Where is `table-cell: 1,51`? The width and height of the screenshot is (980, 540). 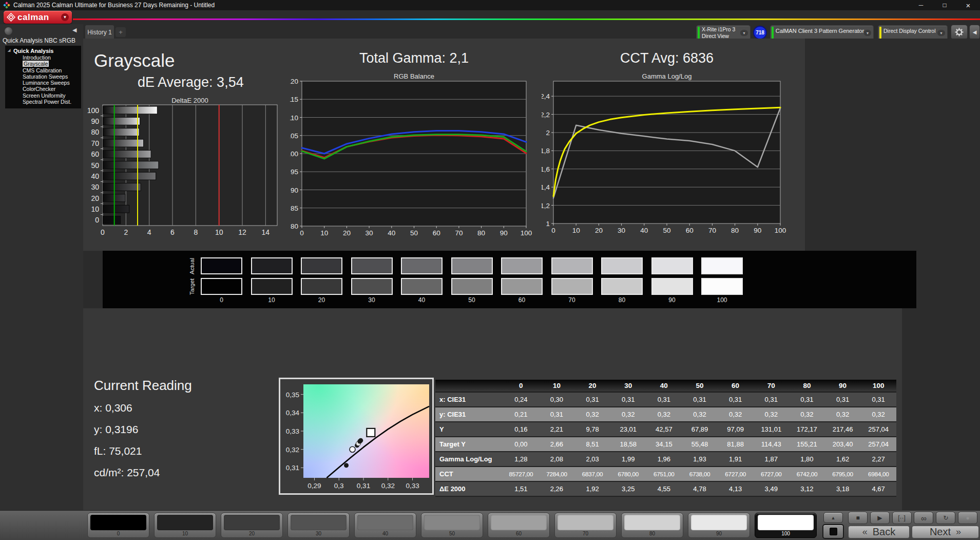
table-cell: 1,51 is located at coordinates (521, 489).